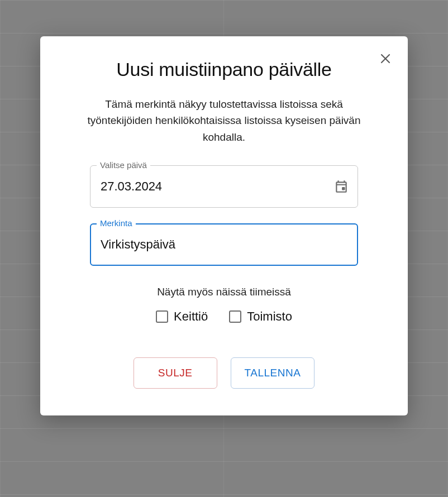 The width and height of the screenshot is (448, 497). Describe the element at coordinates (260, 317) in the screenshot. I see `team-checkbox-toimisto: Toimisto` at that location.